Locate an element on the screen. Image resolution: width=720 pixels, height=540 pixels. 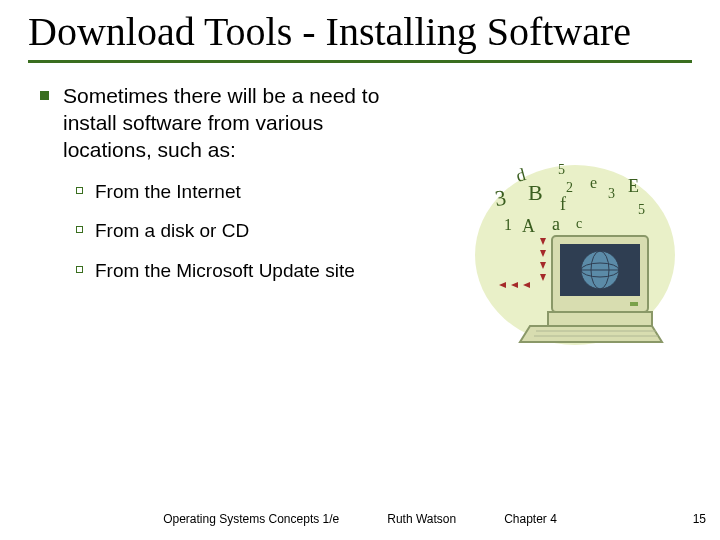
svg-text: f is located at coordinates (563, 204).